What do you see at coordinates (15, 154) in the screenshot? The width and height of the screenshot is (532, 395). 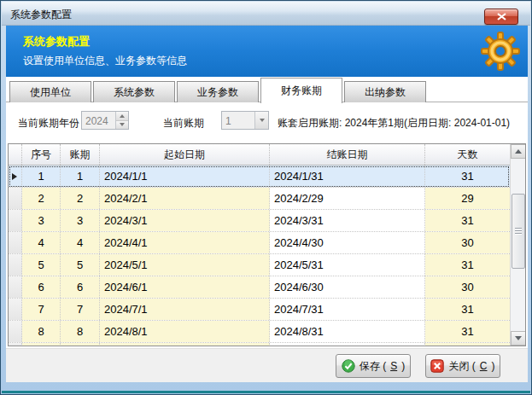 I see `header-row-selector` at bounding box center [15, 154].